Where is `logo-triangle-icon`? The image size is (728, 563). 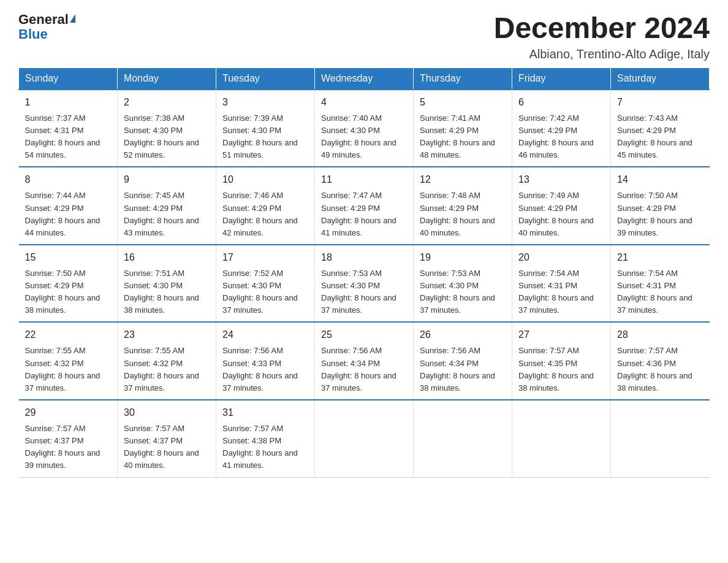
logo-triangle-icon is located at coordinates (72, 18).